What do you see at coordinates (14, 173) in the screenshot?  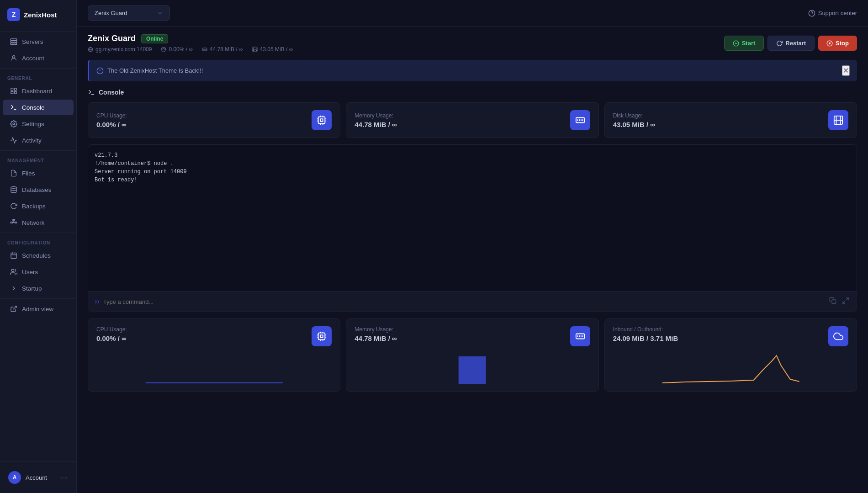 I see `files-icon` at bounding box center [14, 173].